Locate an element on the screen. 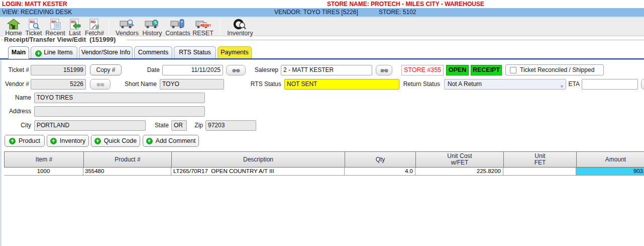 The height and width of the screenshot is (246, 644). svg-text: RESET is located at coordinates (205, 25).